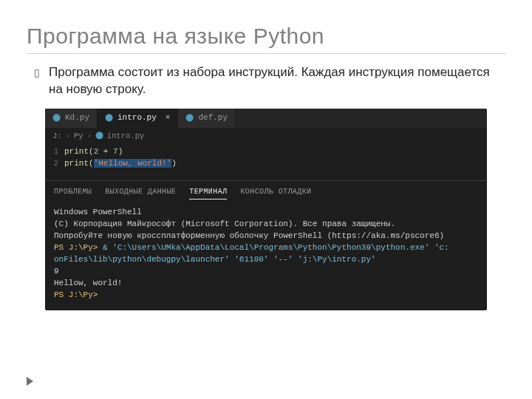 The image size is (532, 399). What do you see at coordinates (266, 53) in the screenshot?
I see `title-divider` at bounding box center [266, 53].